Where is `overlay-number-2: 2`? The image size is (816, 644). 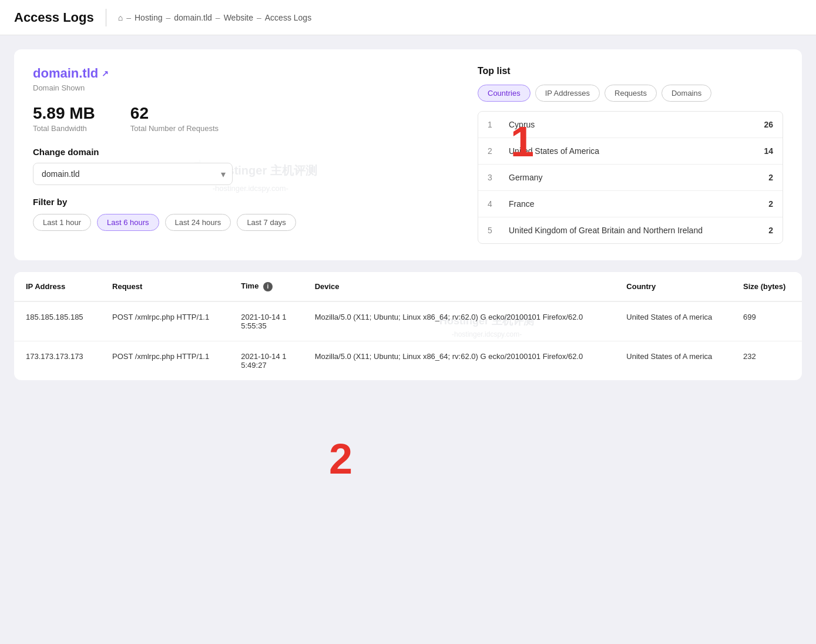
overlay-number-2: 2 is located at coordinates (341, 459).